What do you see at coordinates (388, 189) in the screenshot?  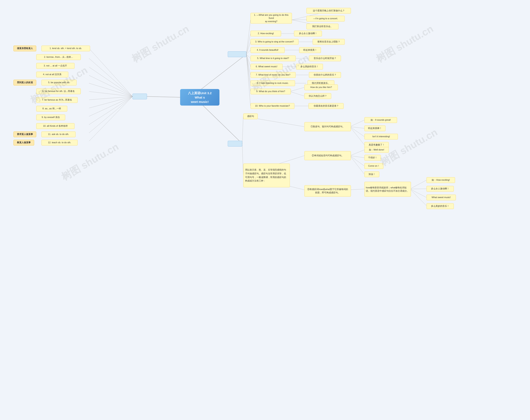 I see `grammar-type3-sub: how修饰形容词或副词；what修饰名词短语。现代英语中感叹句往往不加主谓成分。` at bounding box center [388, 189].